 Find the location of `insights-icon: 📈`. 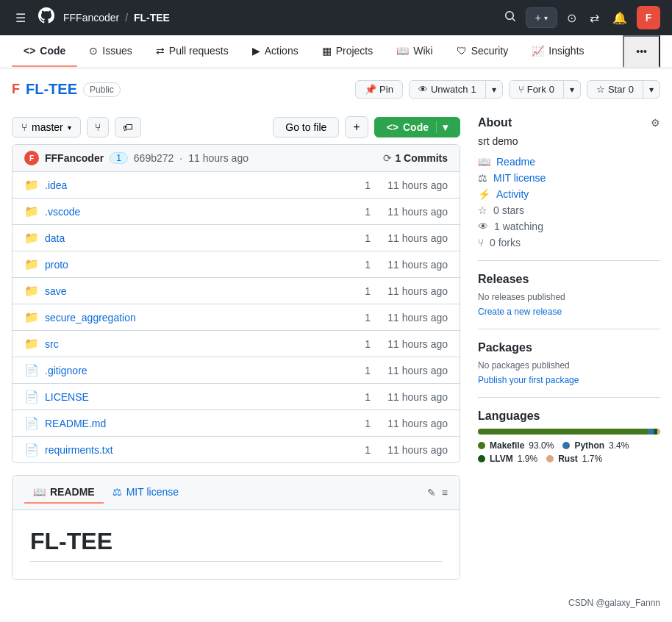

insights-icon: 📈 is located at coordinates (538, 51).